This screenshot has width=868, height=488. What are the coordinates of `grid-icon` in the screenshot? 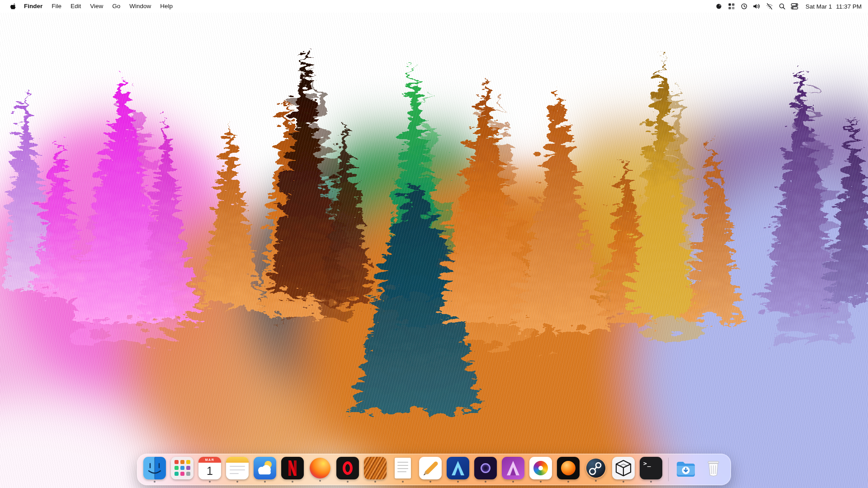 It's located at (731, 6).